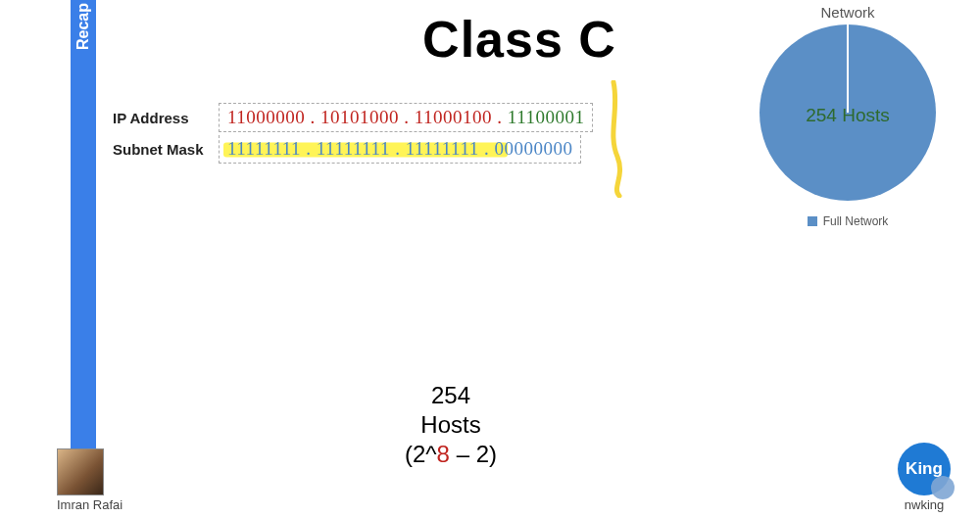 The image size is (980, 518). I want to click on ip-row: IP Address 11000000 . 10101000 . 1100010…, so click(353, 118).